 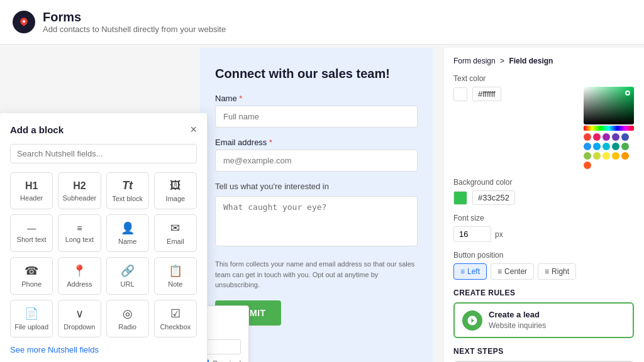 What do you see at coordinates (543, 182) in the screenshot?
I see `bg-color-label: Background color` at bounding box center [543, 182].